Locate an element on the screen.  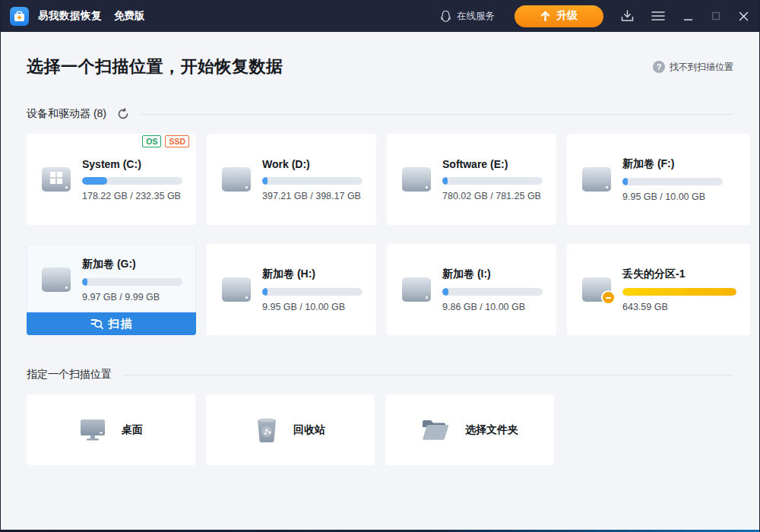
titlebar: 易我数据恢复 免费版 在线服务 升级 is located at coordinates (380, 16).